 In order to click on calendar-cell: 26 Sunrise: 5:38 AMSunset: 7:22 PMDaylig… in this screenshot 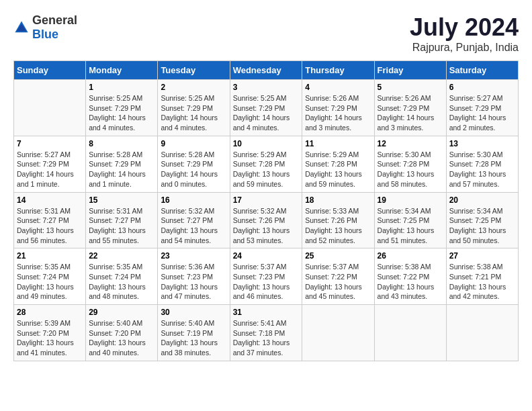, I will do `click(410, 277)`.